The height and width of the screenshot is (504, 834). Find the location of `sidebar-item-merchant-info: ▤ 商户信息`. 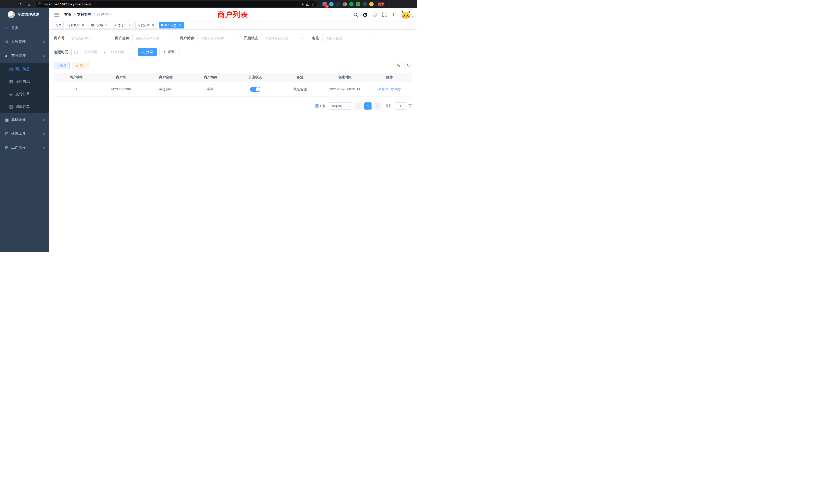

sidebar-item-merchant-info: ▤ 商户信息 is located at coordinates (24, 69).